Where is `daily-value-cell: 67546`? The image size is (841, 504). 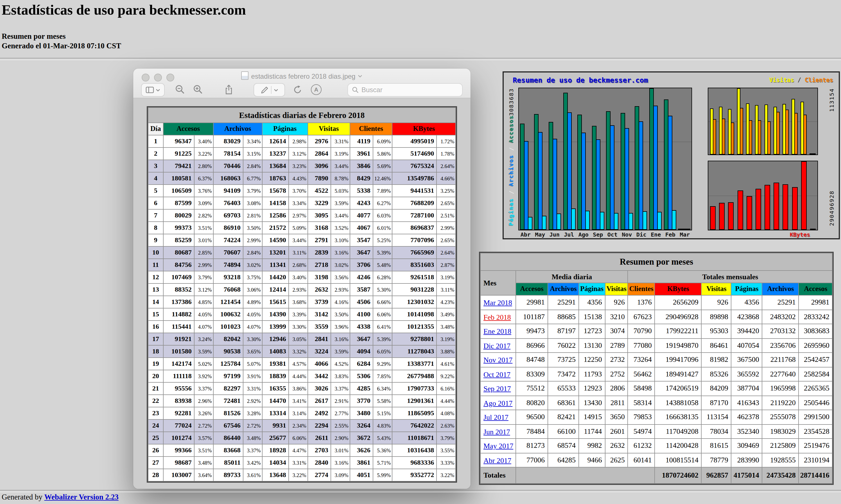 daily-value-cell: 67546 is located at coordinates (228, 426).